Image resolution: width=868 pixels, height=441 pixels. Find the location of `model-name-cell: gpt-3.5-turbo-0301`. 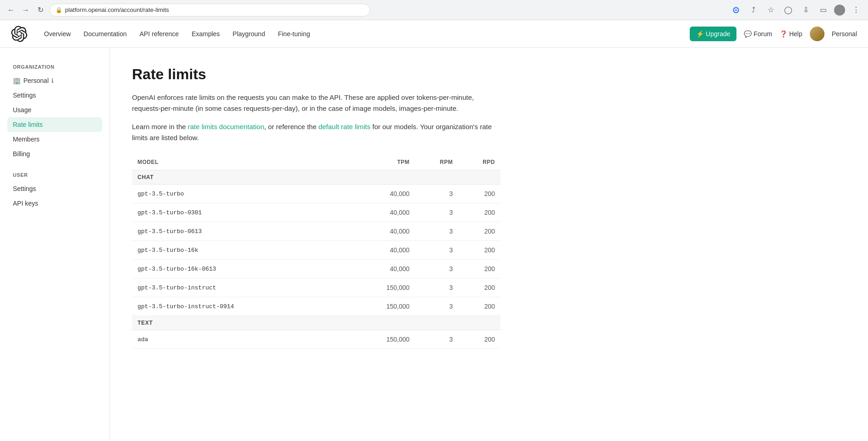

model-name-cell: gpt-3.5-turbo-0301 is located at coordinates (242, 212).